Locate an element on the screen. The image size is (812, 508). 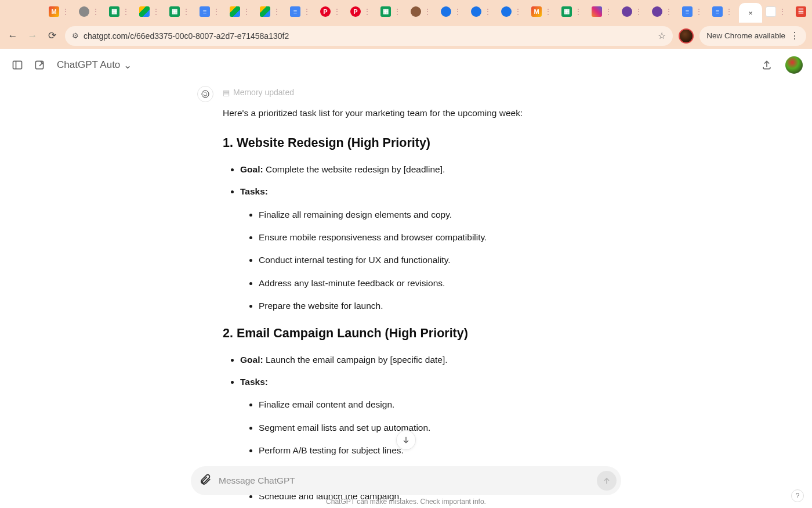
tab-sheets: ▦⋮ is located at coordinates (121, 12).